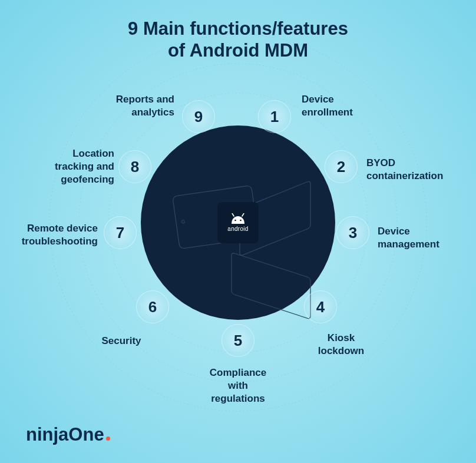 This screenshot has width=476, height=463. I want to click on node-8: 8, so click(135, 167).